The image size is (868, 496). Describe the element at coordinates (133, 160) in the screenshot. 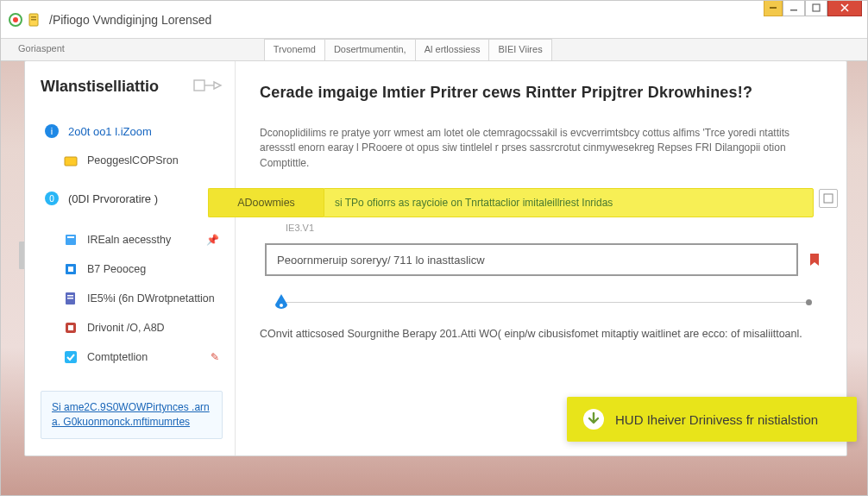

I see `nav-label: PeoggeslCOPSron` at that location.